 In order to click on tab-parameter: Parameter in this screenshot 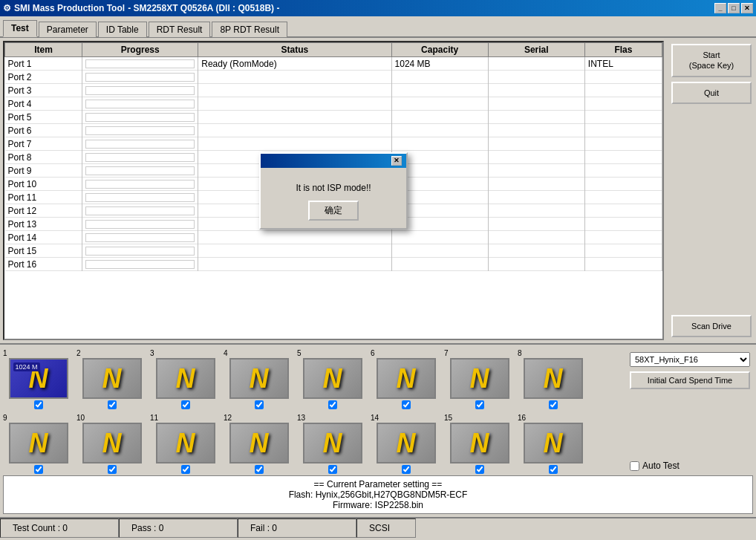, I will do `click(68, 30)`.